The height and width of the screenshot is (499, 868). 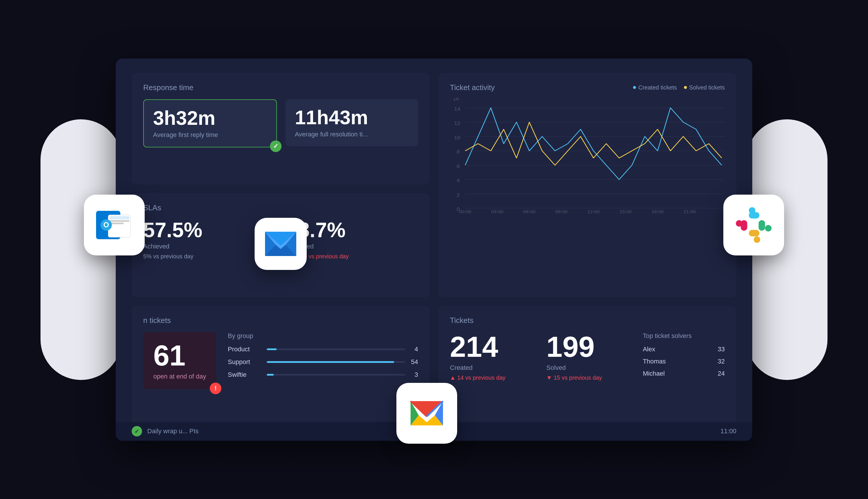 What do you see at coordinates (754, 225) in the screenshot?
I see `slack-icon-container` at bounding box center [754, 225].